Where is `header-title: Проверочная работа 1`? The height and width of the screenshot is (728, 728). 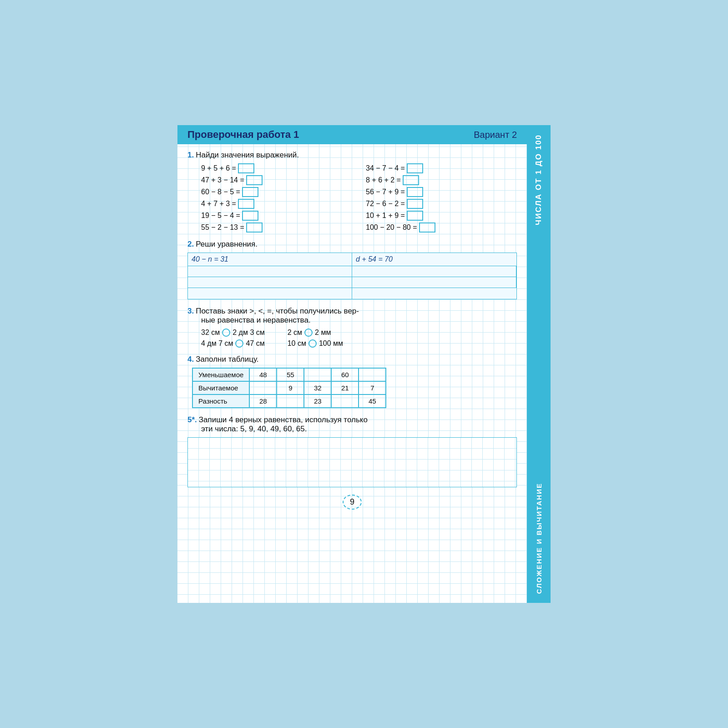 header-title: Проверочная работа 1 is located at coordinates (243, 135).